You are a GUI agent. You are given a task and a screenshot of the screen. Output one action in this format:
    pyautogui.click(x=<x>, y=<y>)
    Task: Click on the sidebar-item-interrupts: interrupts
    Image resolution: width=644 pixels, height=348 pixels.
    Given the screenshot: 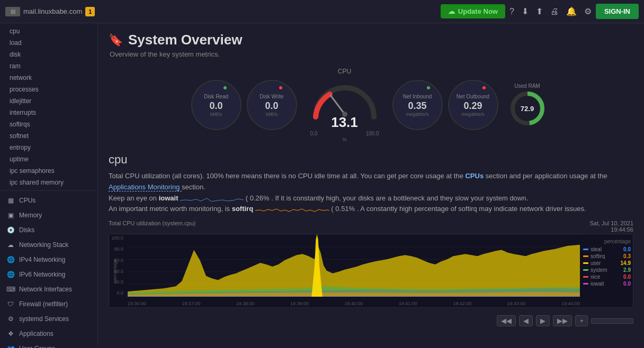 What is the action you would take?
    pyautogui.click(x=49, y=113)
    